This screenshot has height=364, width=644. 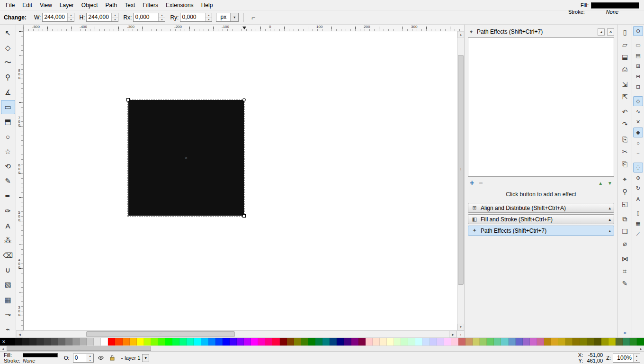 I want to click on tool-tweak: 〜, so click(x=8, y=63).